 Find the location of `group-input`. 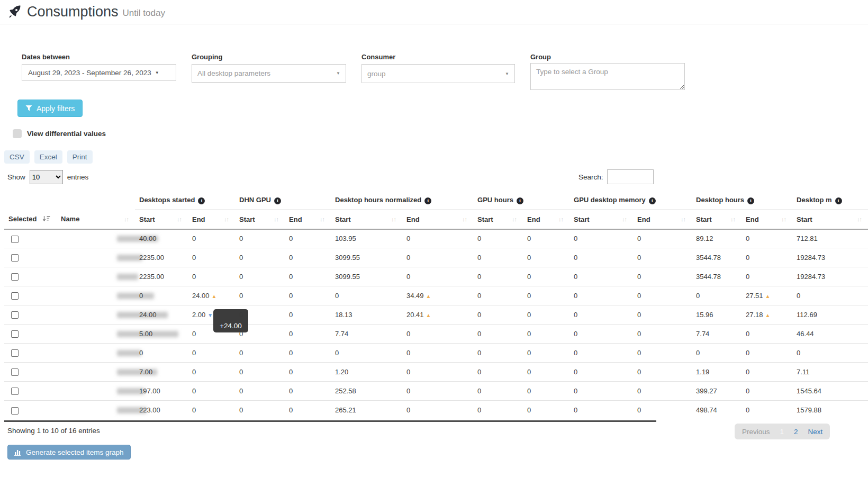

group-input is located at coordinates (608, 76).